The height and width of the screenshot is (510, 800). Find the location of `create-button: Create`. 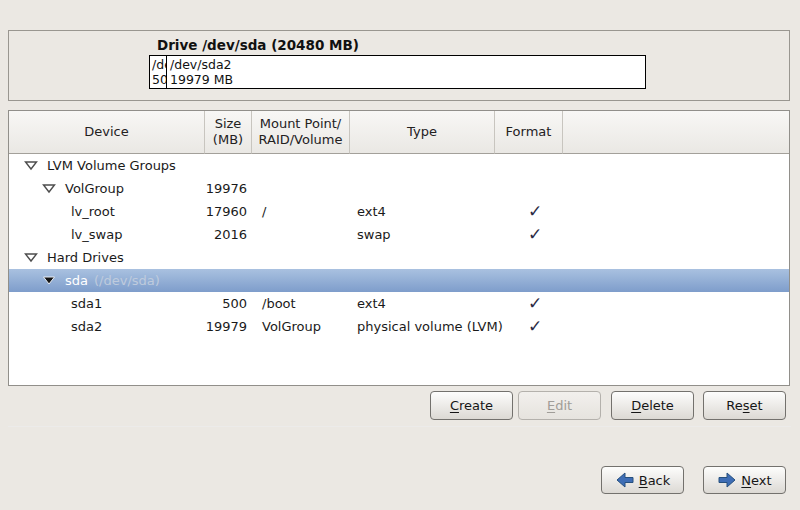

create-button: Create is located at coordinates (472, 406).